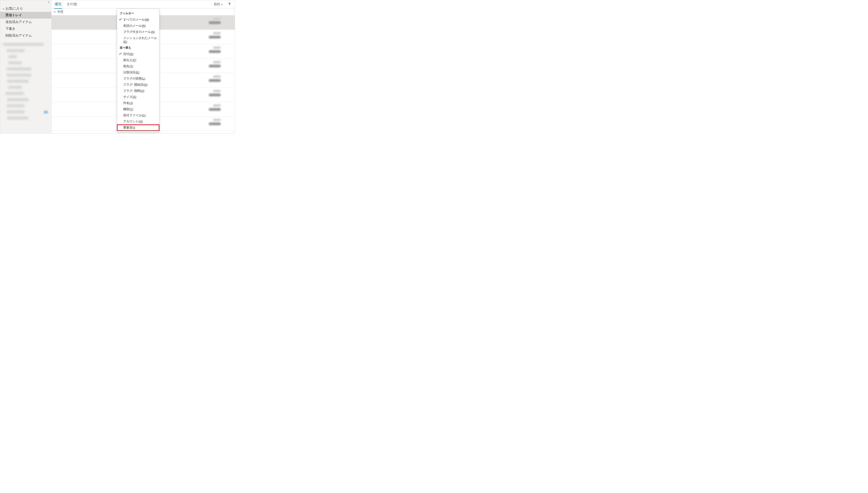  Describe the element at coordinates (138, 60) in the screenshot. I see `sort-item-1: 差出人(F)` at that location.